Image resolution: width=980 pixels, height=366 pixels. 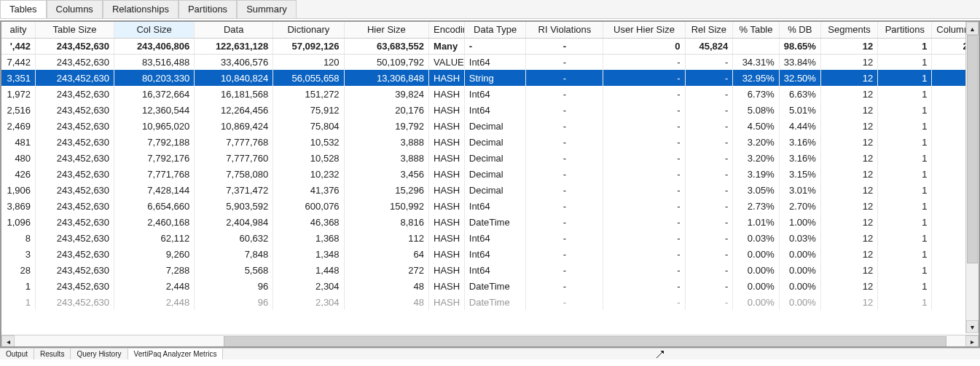 What do you see at coordinates (495, 142) in the screenshot?
I see `cell-dtype: Decimal` at bounding box center [495, 142].